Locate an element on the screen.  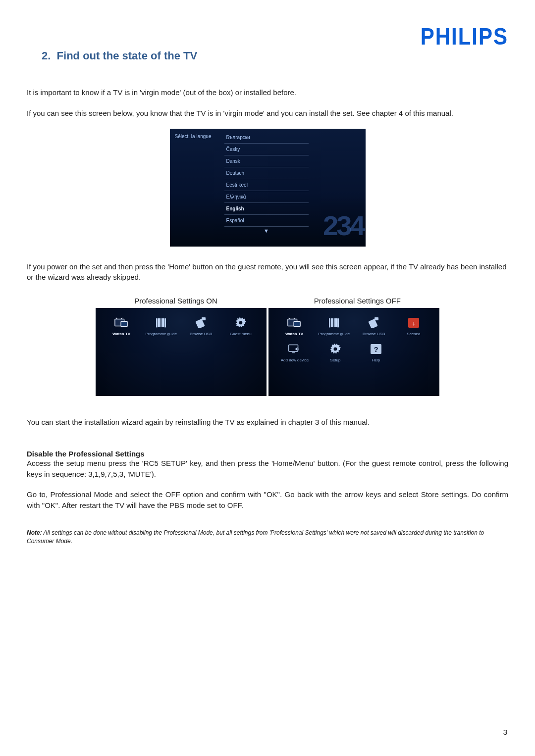
language-item: Español is located at coordinates (267, 221).